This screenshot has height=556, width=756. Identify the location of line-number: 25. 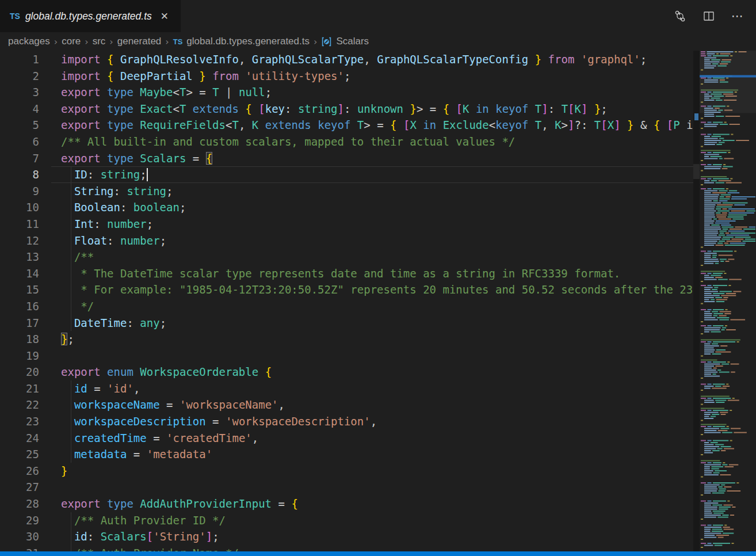
(20, 455).